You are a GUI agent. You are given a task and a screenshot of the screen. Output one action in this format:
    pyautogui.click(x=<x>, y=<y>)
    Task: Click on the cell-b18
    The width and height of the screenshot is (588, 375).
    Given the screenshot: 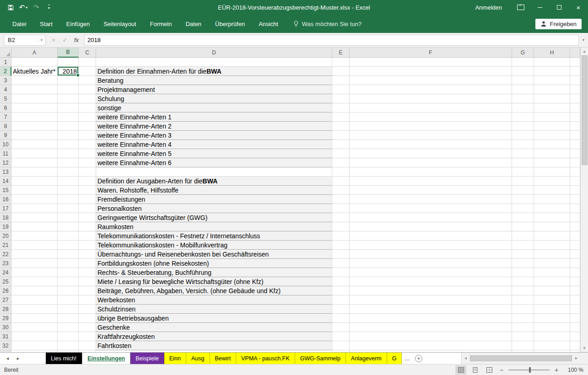 What is the action you would take?
    pyautogui.click(x=68, y=218)
    